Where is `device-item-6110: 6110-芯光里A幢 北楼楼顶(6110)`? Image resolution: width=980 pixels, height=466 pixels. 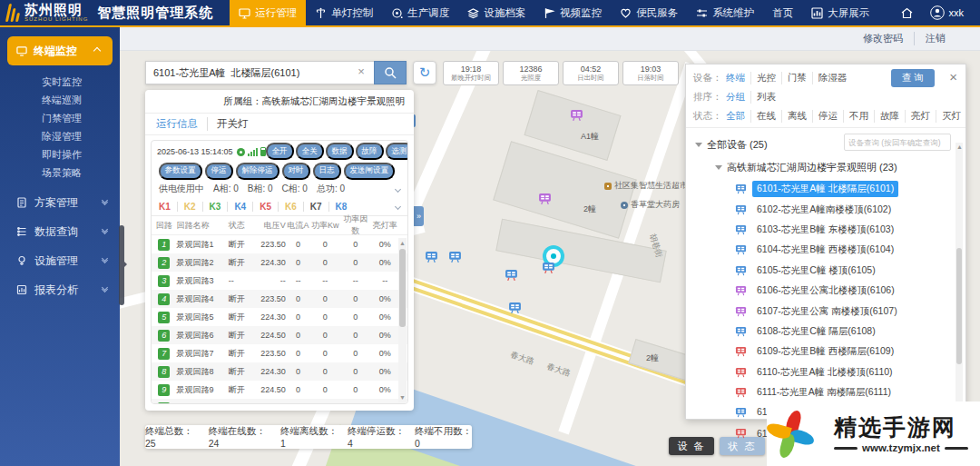
device-item-6110: 6110-芯光里A幢 北楼楼顶(6110) is located at coordinates (830, 372).